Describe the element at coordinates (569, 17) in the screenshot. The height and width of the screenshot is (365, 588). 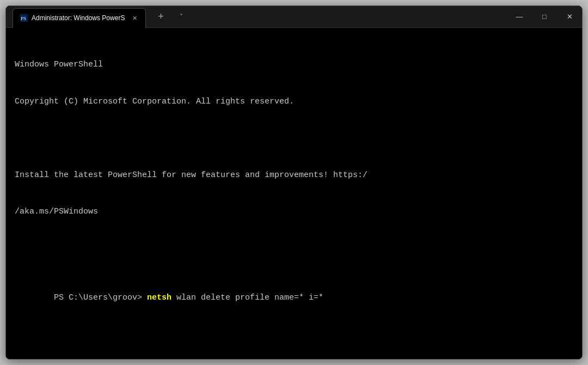
I see `close-button: ✕` at that location.